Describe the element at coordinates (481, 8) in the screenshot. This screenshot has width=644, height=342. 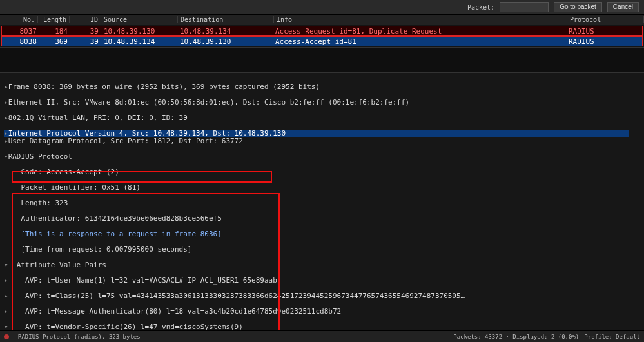
I see `packet-label: Packet:` at that location.